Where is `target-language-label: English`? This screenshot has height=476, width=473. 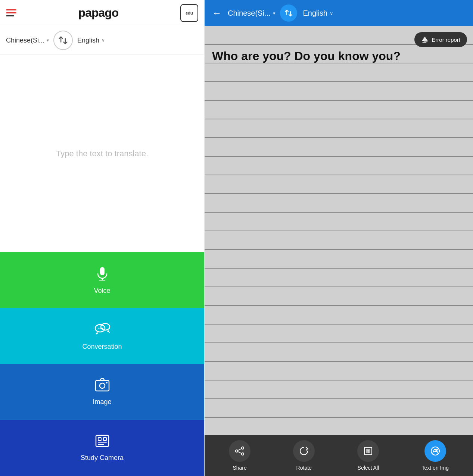 target-language-label: English is located at coordinates (88, 40).